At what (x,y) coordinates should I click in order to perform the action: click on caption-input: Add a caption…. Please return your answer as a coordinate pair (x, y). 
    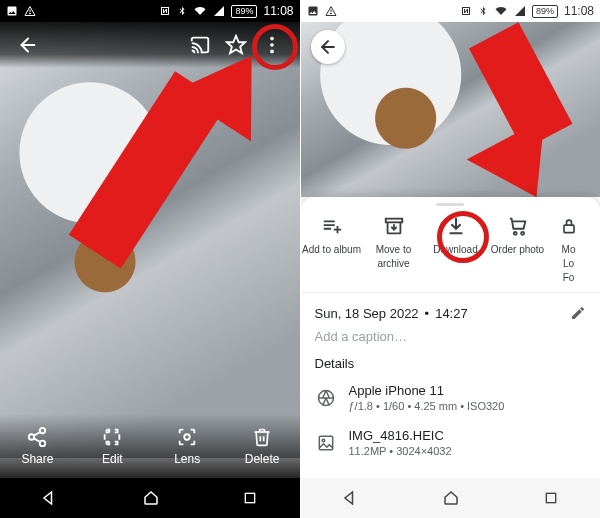
    Looking at the image, I should click on (451, 336).